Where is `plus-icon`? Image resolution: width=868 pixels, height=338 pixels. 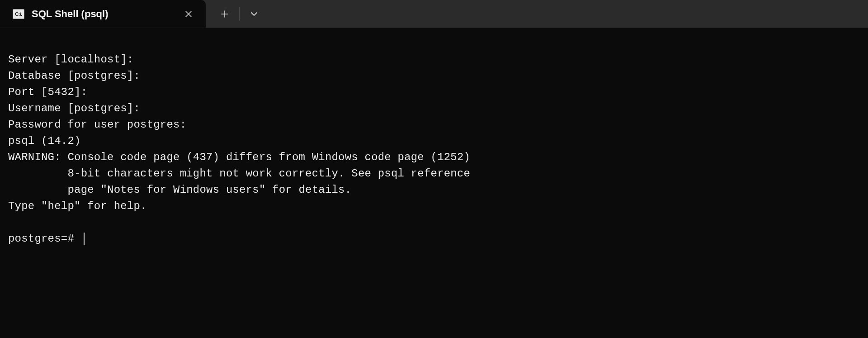 plus-icon is located at coordinates (225, 14).